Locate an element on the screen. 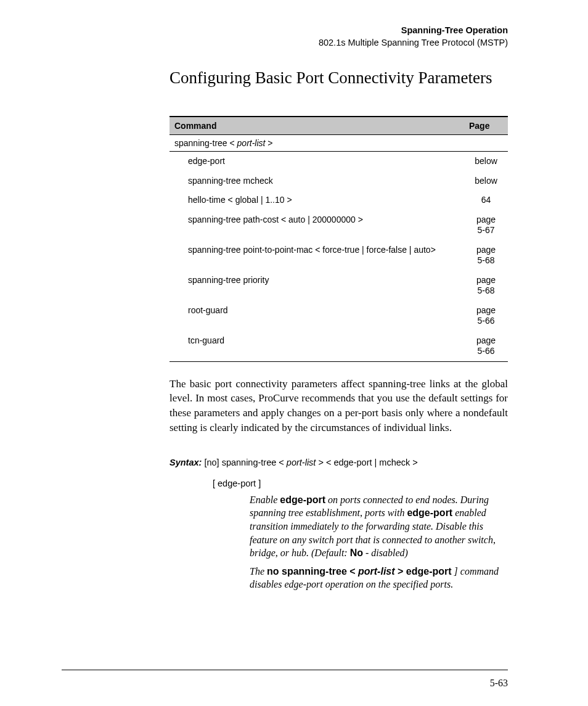  section-heading: Configuring Basic Port Connectivity Para… is located at coordinates (339, 78).